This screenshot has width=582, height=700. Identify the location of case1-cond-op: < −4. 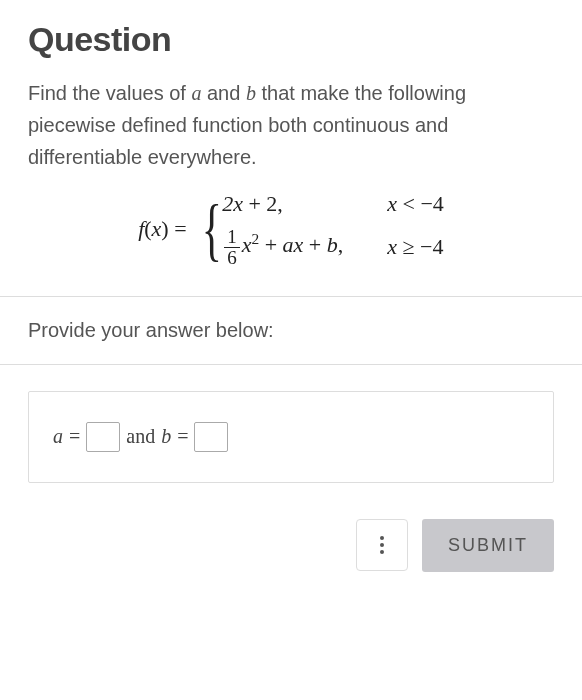
(420, 204).